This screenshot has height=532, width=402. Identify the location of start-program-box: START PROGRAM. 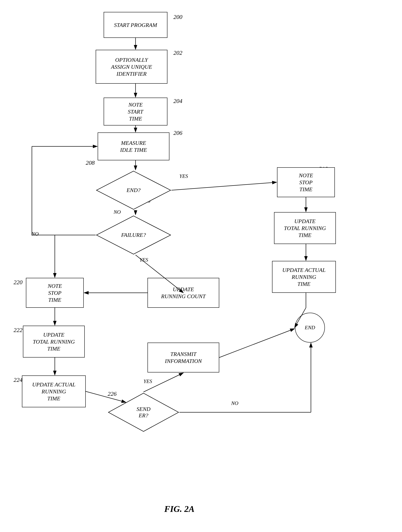
(136, 25).